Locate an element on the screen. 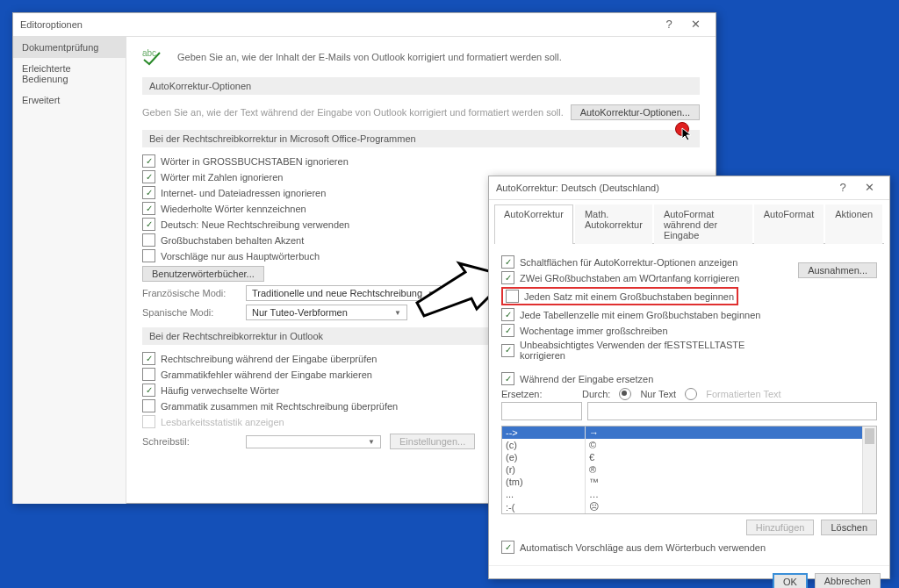 Image resolution: width=899 pixels, height=588 pixels. spell-label-1: Wörter mit Zahlen ignorieren is located at coordinates (221, 177).